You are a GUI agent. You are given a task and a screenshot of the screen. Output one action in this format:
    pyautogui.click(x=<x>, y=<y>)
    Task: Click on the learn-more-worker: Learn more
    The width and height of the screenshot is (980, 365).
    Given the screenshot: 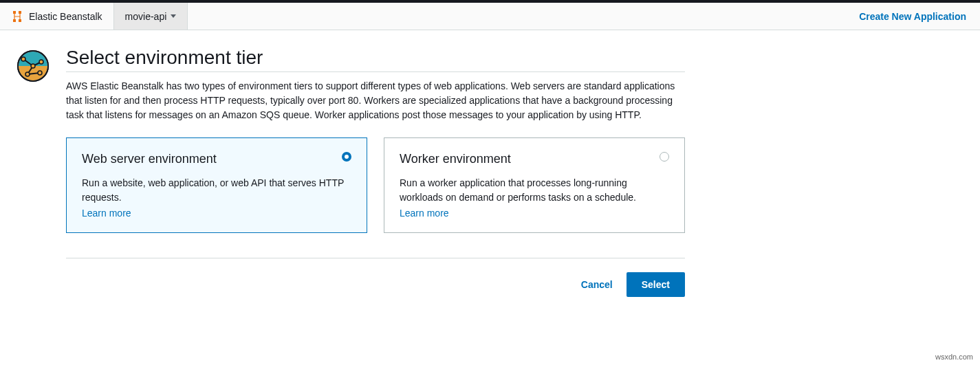 What is the action you would take?
    pyautogui.click(x=424, y=213)
    